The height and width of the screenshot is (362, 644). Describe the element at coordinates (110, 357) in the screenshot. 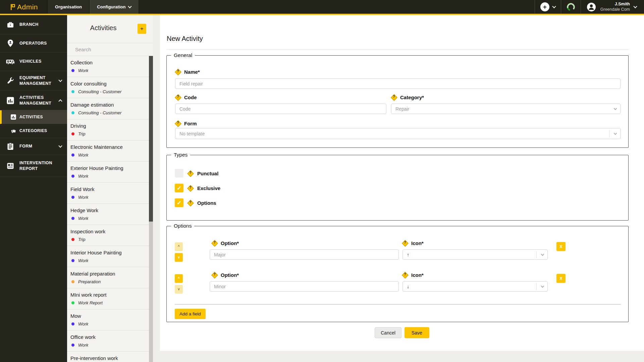

I see `activity-list-item: Pre-intervention work` at that location.